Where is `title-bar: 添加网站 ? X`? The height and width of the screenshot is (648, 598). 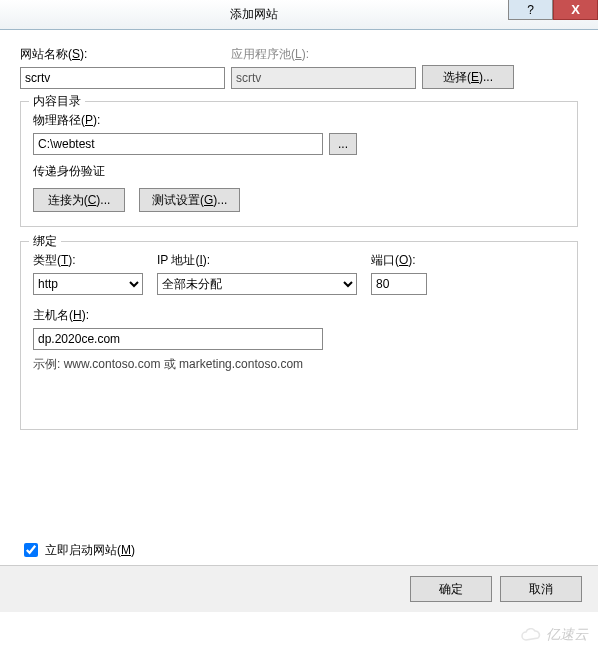 title-bar: 添加网站 ? X is located at coordinates (299, 15).